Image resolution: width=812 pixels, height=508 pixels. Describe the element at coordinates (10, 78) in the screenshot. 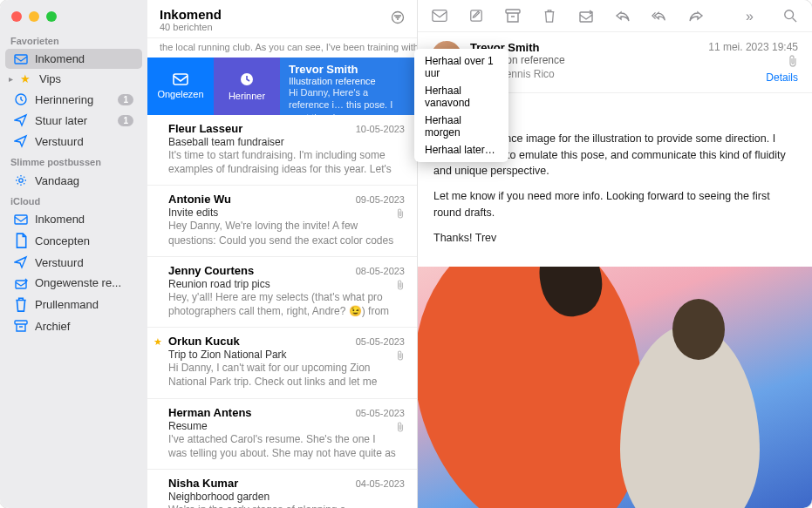

I see `chevron-right-icon: ▸` at that location.